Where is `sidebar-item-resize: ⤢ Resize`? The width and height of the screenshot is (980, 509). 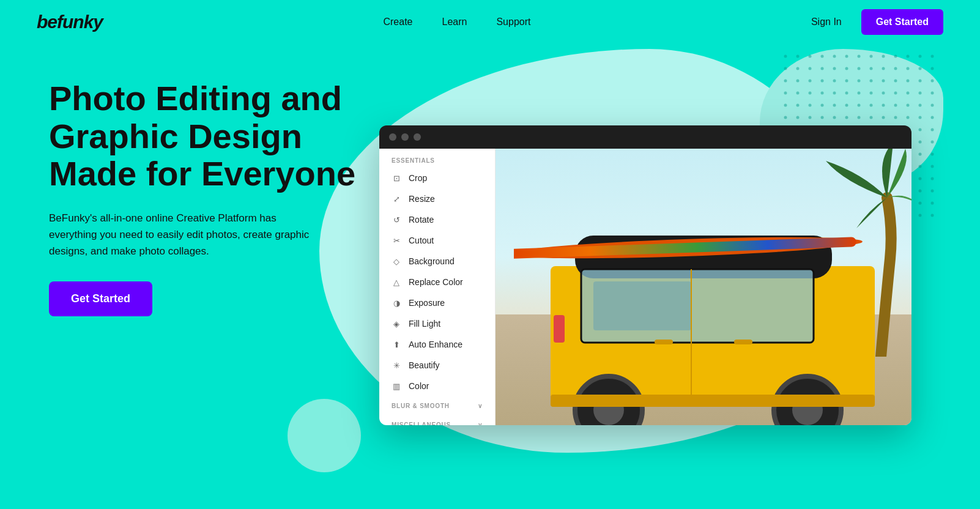 sidebar-item-resize: ⤢ Resize is located at coordinates (437, 199).